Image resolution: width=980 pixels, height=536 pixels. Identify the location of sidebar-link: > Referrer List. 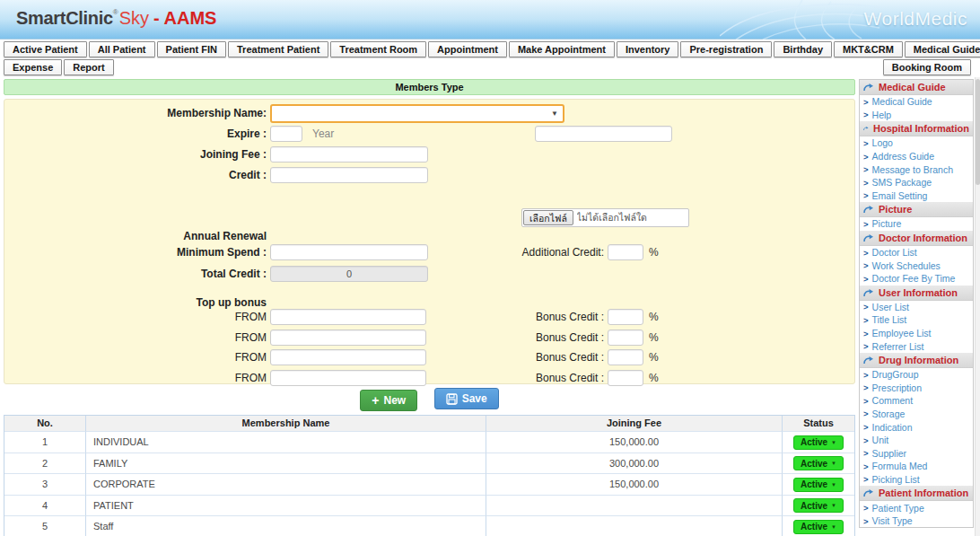
(916, 347).